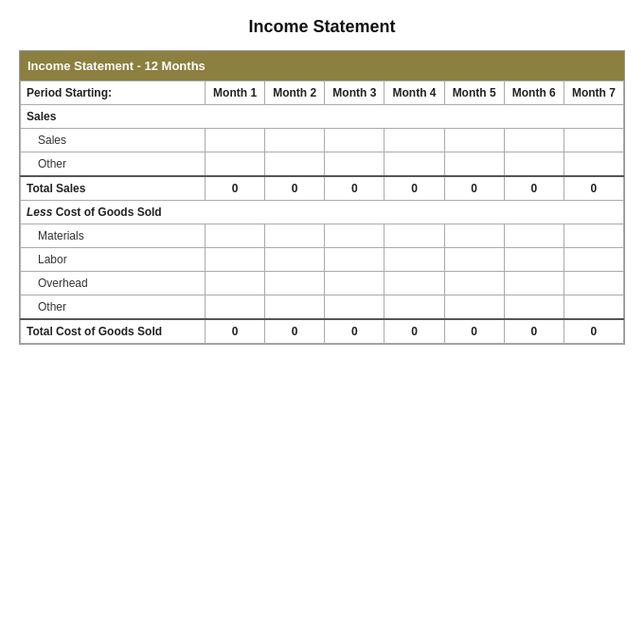 This screenshot has height=644, width=644. I want to click on page-title: Income Statement, so click(322, 27).